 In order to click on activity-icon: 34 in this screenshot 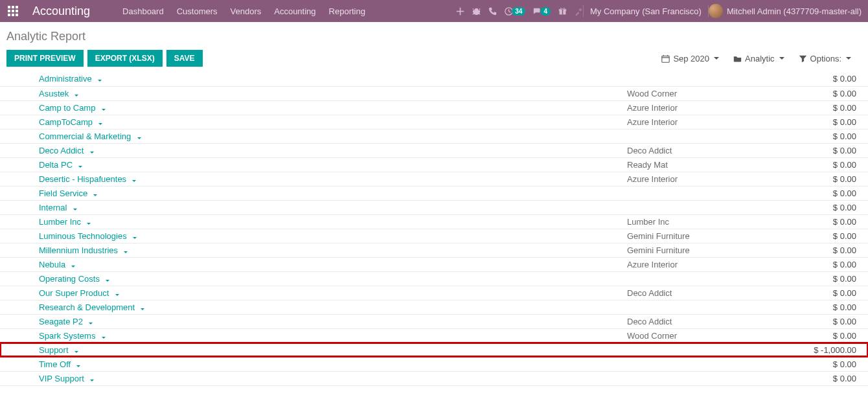, I will do `click(515, 12)`.